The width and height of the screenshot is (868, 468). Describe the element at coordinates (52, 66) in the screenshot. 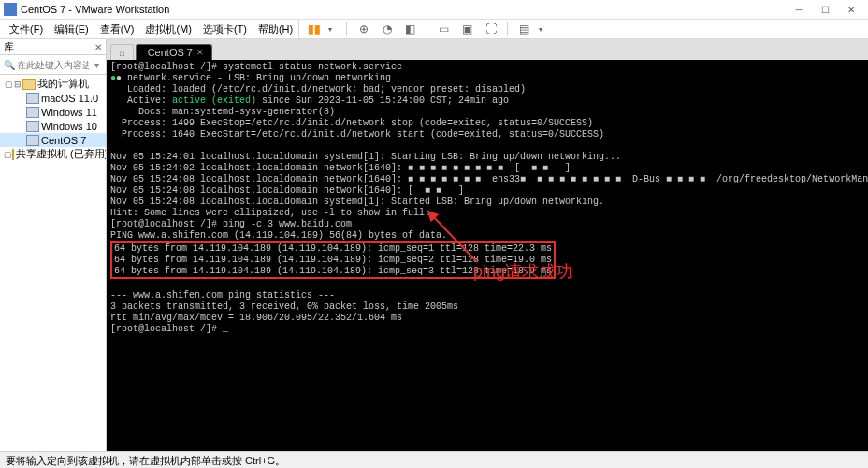

I see `search-input` at that location.